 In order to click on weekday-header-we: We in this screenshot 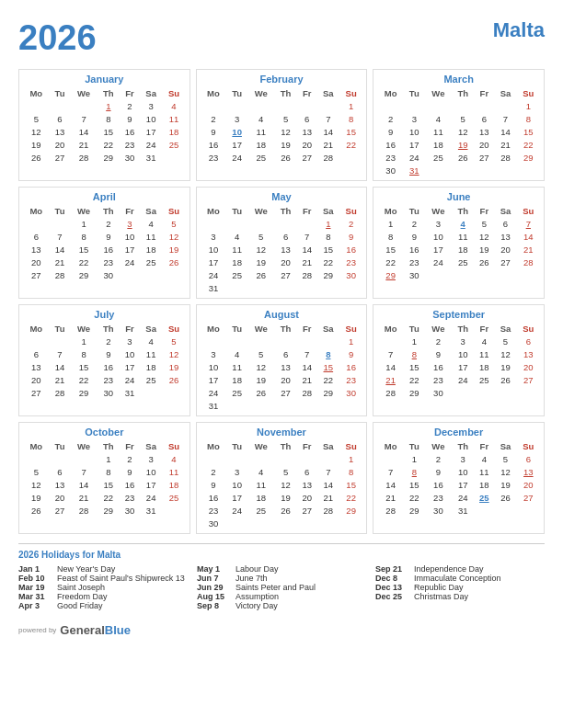, I will do `click(83, 211)`.